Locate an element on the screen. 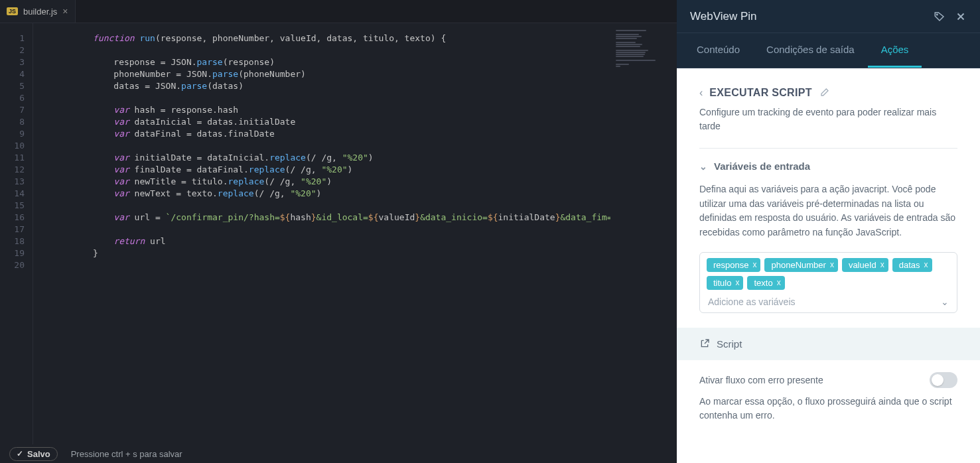  tag-label: texto is located at coordinates (763, 283).